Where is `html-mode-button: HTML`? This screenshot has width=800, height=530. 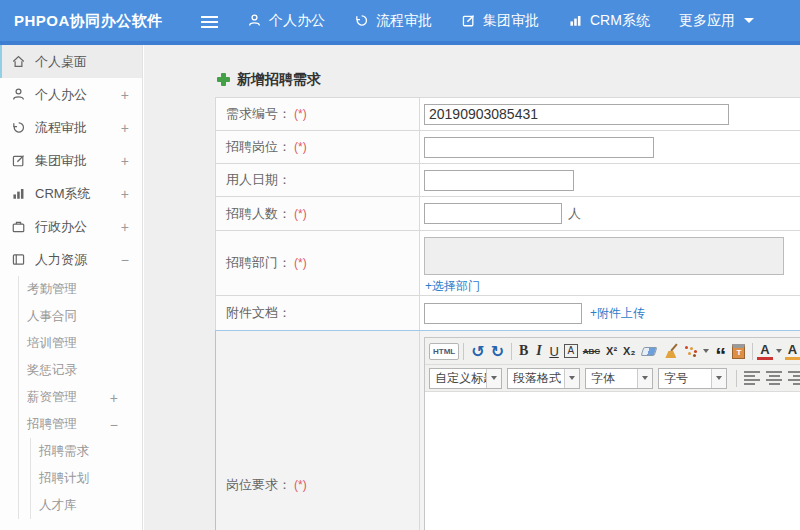 html-mode-button: HTML is located at coordinates (444, 352).